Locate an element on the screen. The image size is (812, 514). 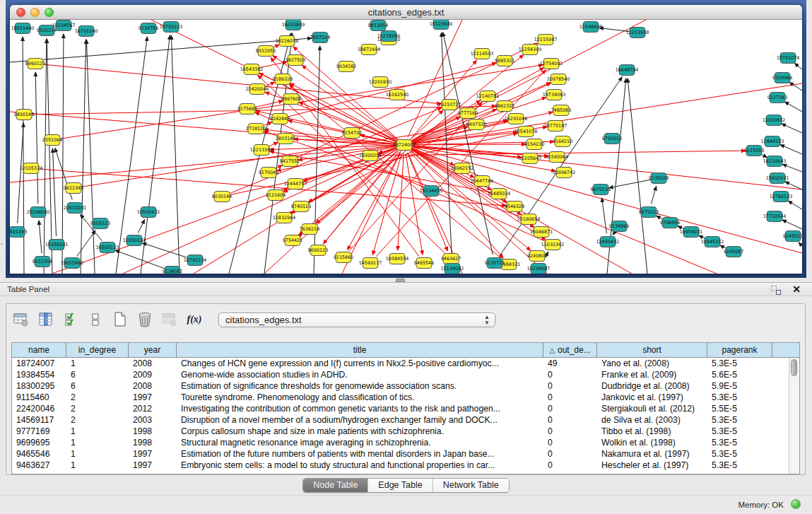
network-node: 9612345 is located at coordinates (73, 188).